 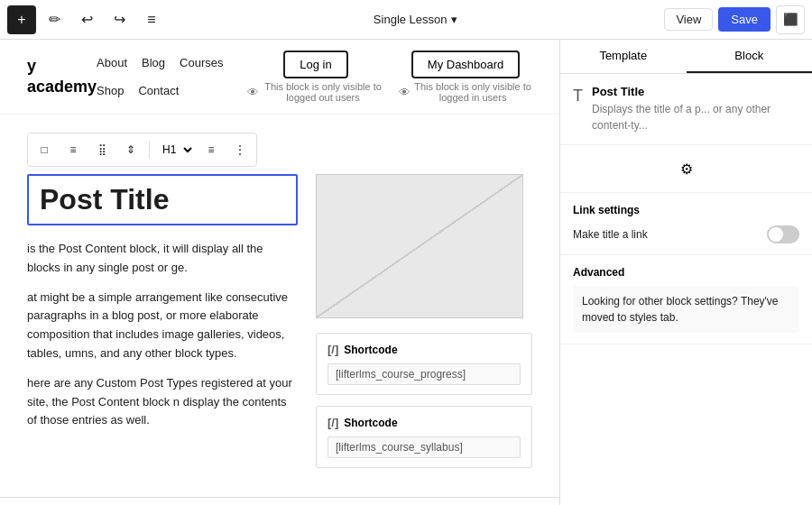 What do you see at coordinates (171, 77) in the screenshot?
I see `site-nav: About Blog Courses Shop Contact` at bounding box center [171, 77].